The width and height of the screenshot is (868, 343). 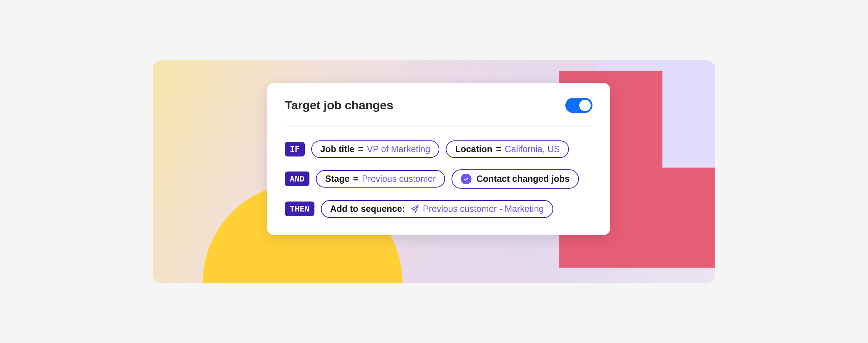 I want to click on field-label: Job title, so click(x=338, y=149).